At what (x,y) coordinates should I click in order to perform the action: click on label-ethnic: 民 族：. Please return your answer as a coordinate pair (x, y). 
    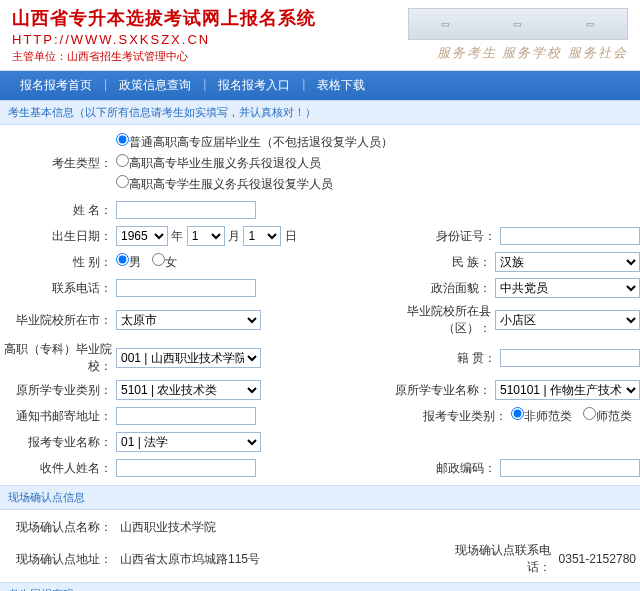
    Looking at the image, I should click on (440, 262).